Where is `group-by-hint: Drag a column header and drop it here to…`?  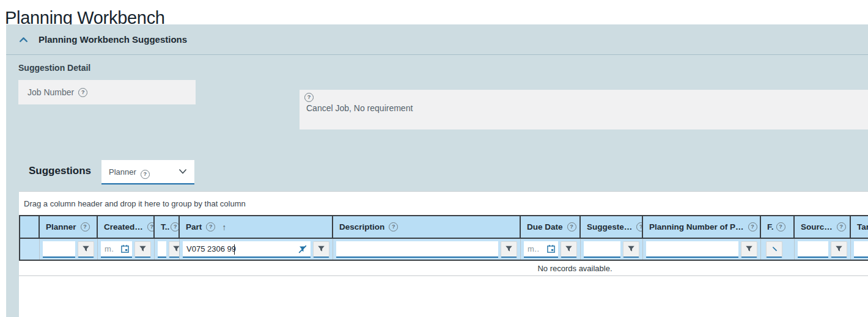 group-by-hint: Drag a column header and drop it here to… is located at coordinates (134, 204).